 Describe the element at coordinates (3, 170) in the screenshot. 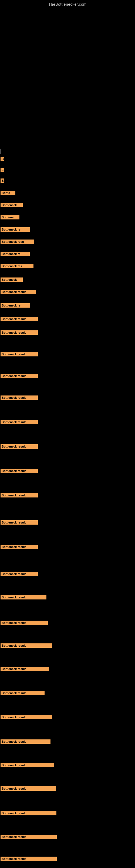

I see `bottleneck-result-item: E` at that location.